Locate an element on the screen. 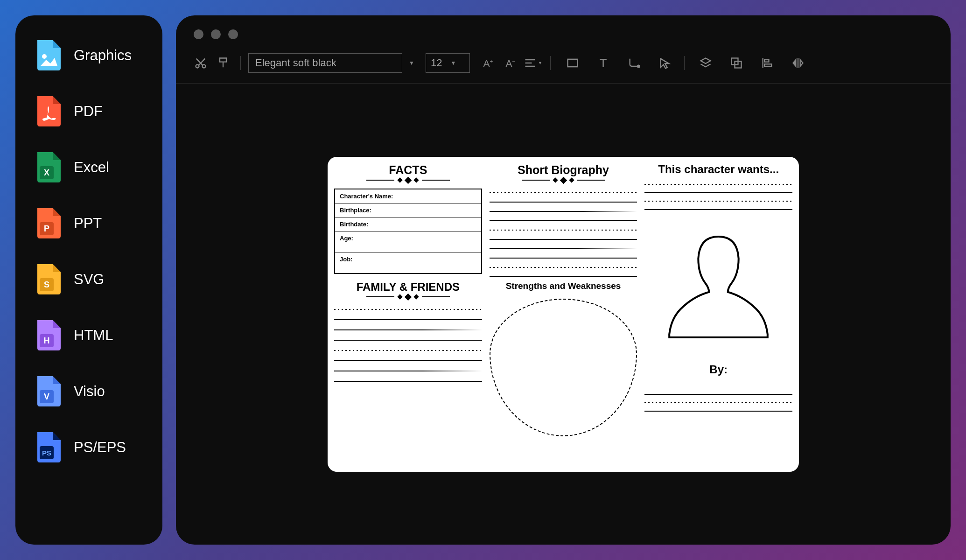  html-file-icon: H is located at coordinates (48, 335).